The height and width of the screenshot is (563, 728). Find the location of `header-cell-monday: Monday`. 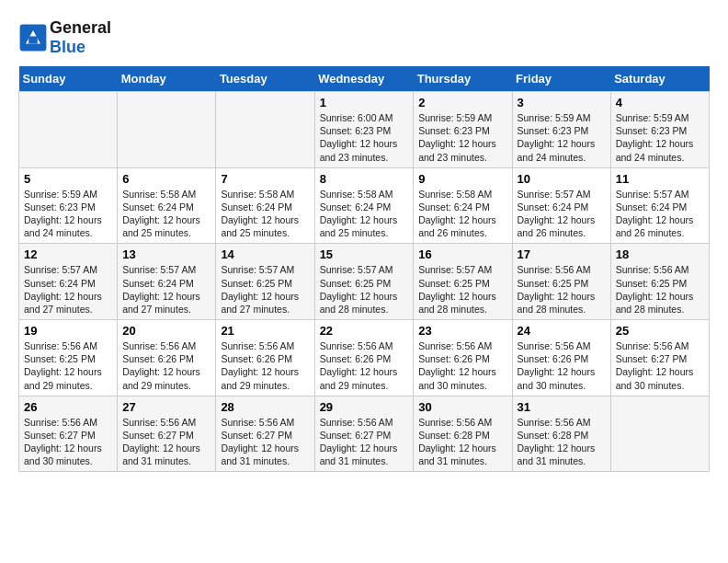

header-cell-monday: Monday is located at coordinates (167, 79).